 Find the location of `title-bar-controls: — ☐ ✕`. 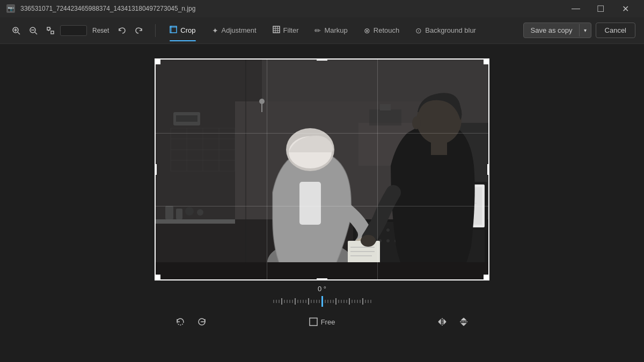

title-bar-controls: — ☐ ✕ is located at coordinates (601, 9).